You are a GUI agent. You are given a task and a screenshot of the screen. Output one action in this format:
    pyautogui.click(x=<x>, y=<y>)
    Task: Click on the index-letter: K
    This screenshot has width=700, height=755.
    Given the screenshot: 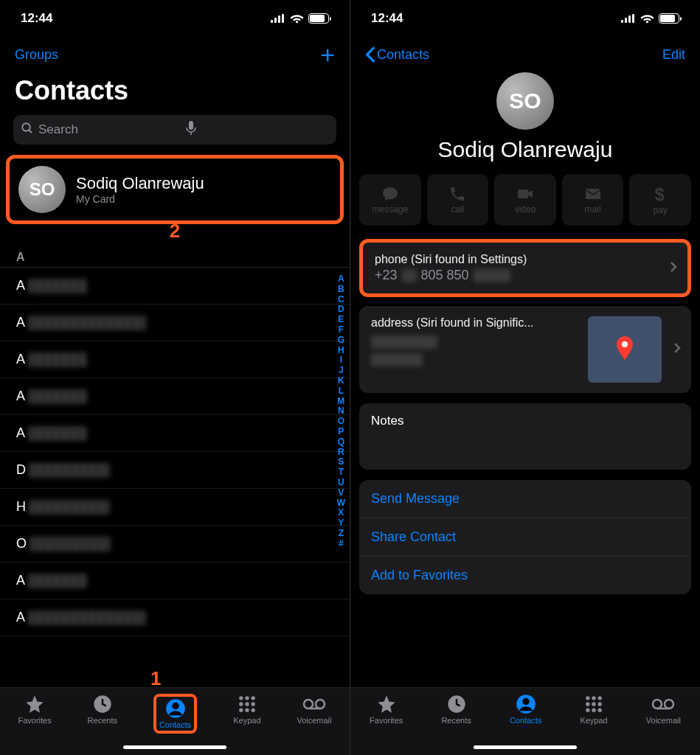 What is the action you would take?
    pyautogui.click(x=341, y=381)
    